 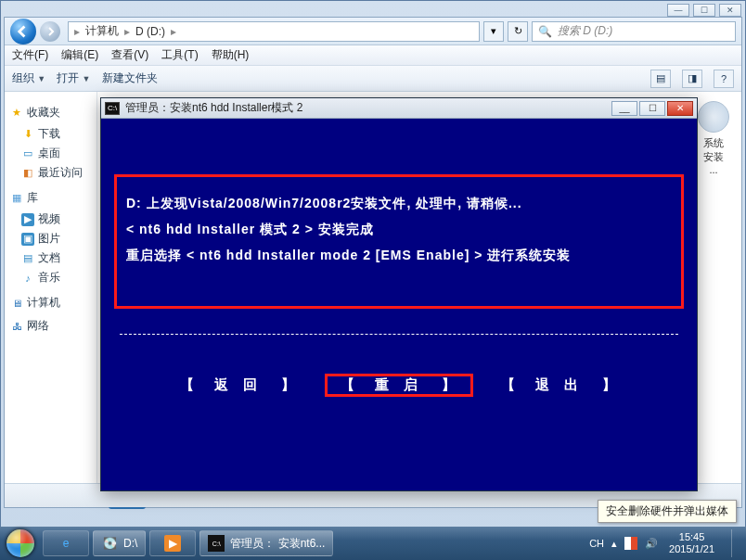 I want to click on console-buttons: 【返 回】 【重 启】 【退 出】, so click(x=399, y=386).